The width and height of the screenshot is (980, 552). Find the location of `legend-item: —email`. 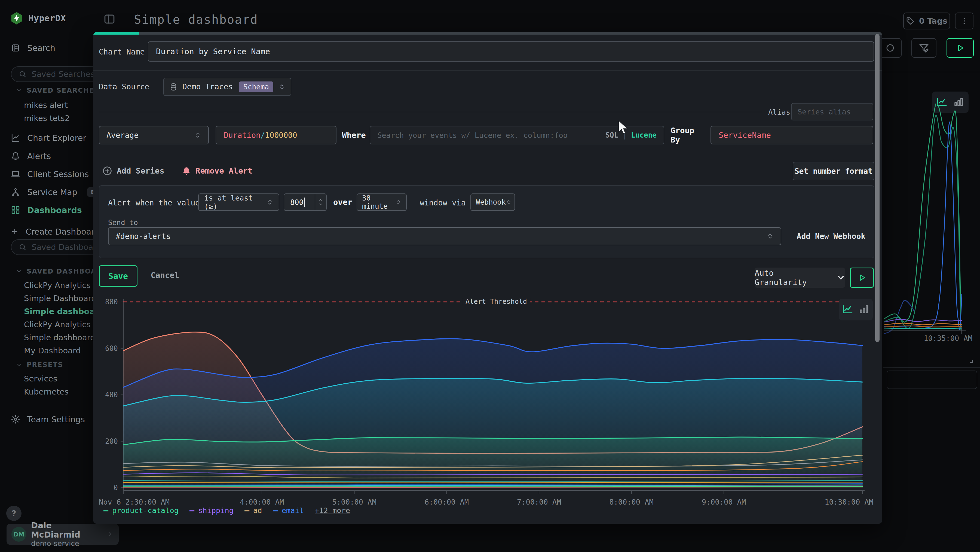

legend-item: —email is located at coordinates (288, 510).